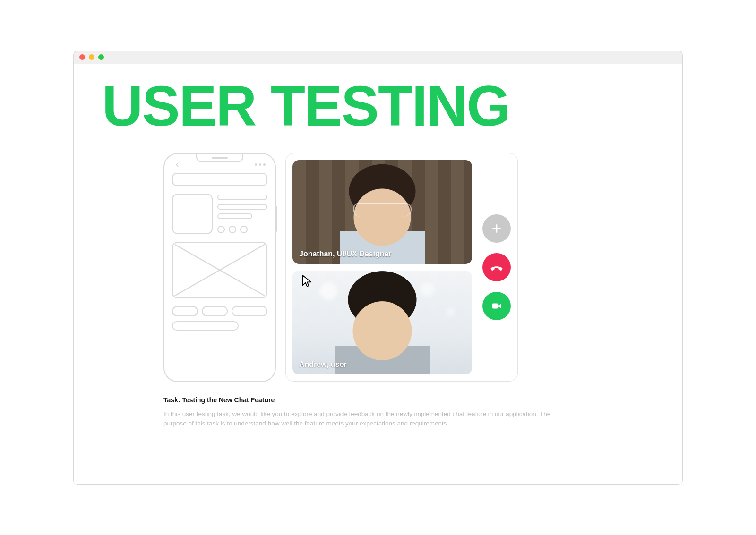 The width and height of the screenshot is (756, 535). I want to click on wireframe-image-placeholder, so click(220, 270).